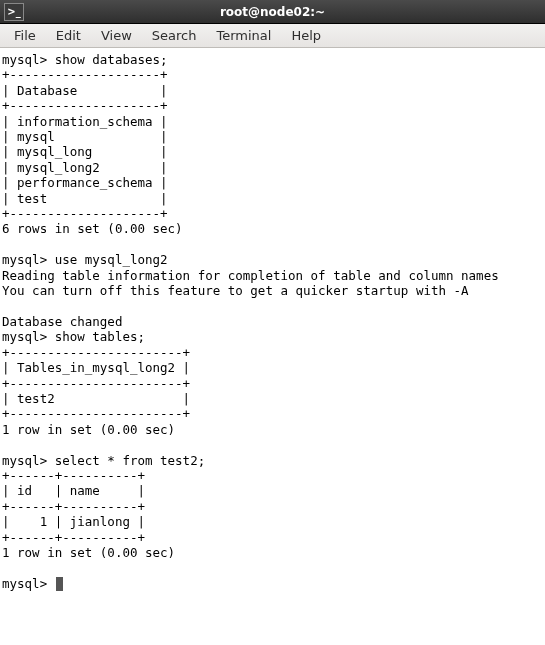 The width and height of the screenshot is (545, 645). Describe the element at coordinates (250, 276) in the screenshot. I see `output-line: Reading table information for completion…` at that location.